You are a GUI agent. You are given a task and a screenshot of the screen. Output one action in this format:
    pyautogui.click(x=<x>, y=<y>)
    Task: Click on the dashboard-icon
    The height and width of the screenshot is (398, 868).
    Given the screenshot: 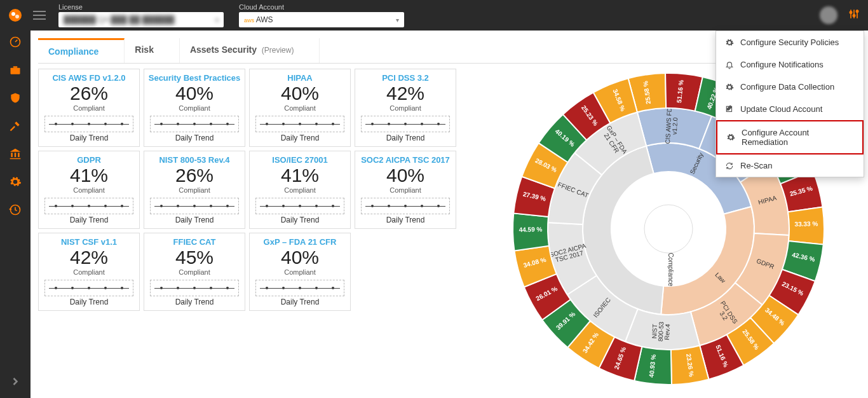 What is the action you would take?
    pyautogui.click(x=15, y=42)
    